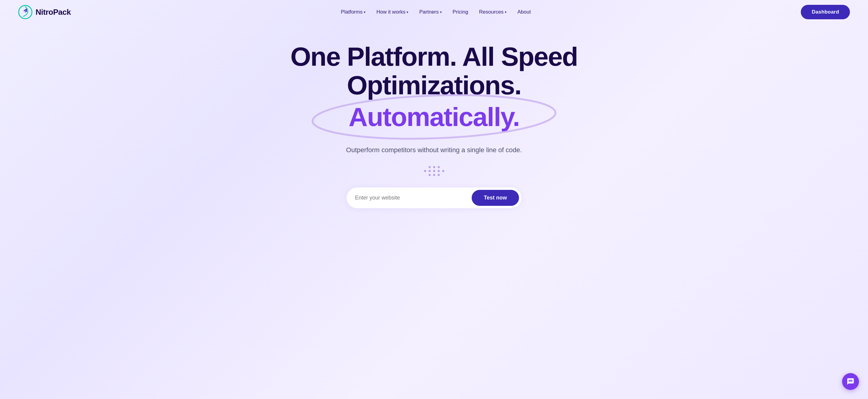 Image resolution: width=868 pixels, height=399 pixels. Describe the element at coordinates (413, 198) in the screenshot. I see `website-input` at that location.